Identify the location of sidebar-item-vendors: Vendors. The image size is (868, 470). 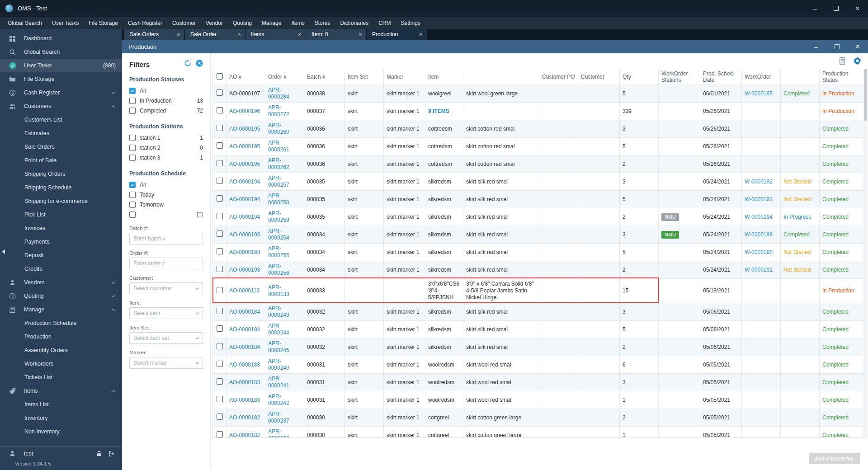
(61, 282).